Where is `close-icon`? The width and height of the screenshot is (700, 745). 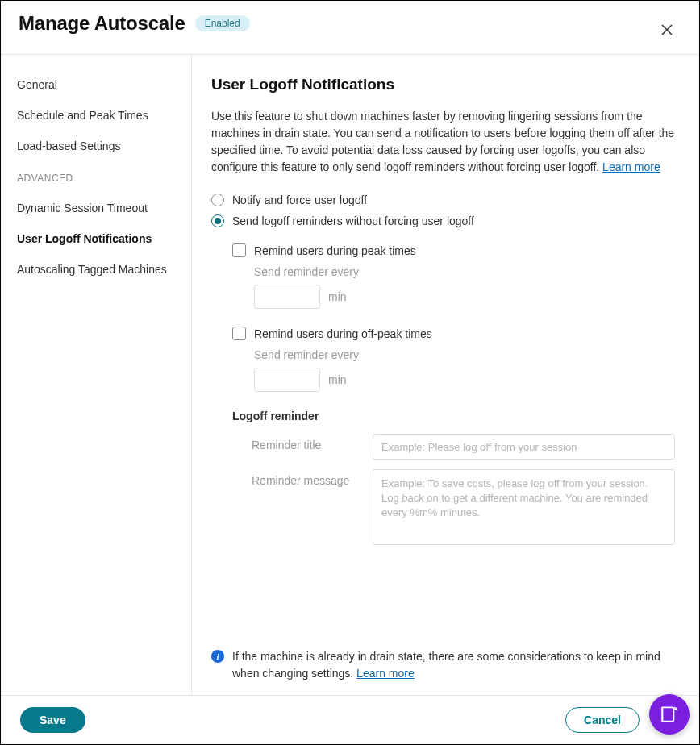
close-icon is located at coordinates (667, 30).